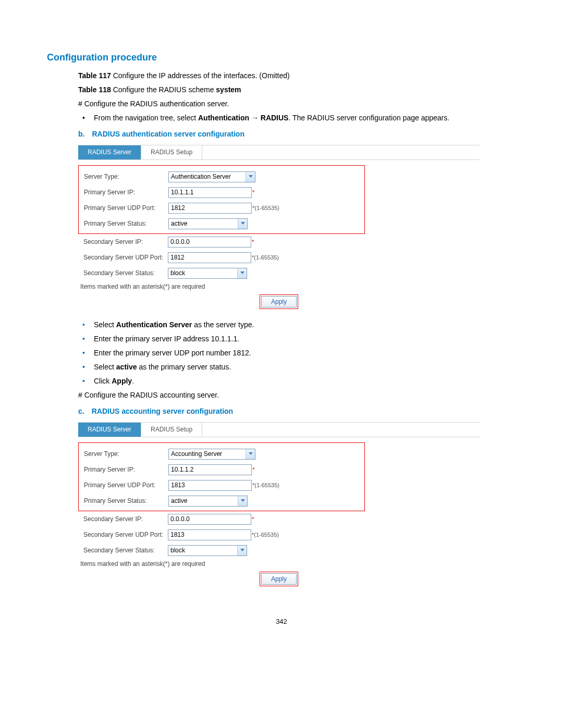 The height and width of the screenshot is (728, 563). What do you see at coordinates (212, 454) in the screenshot?
I see `server-type-select: Accounting Server` at bounding box center [212, 454].